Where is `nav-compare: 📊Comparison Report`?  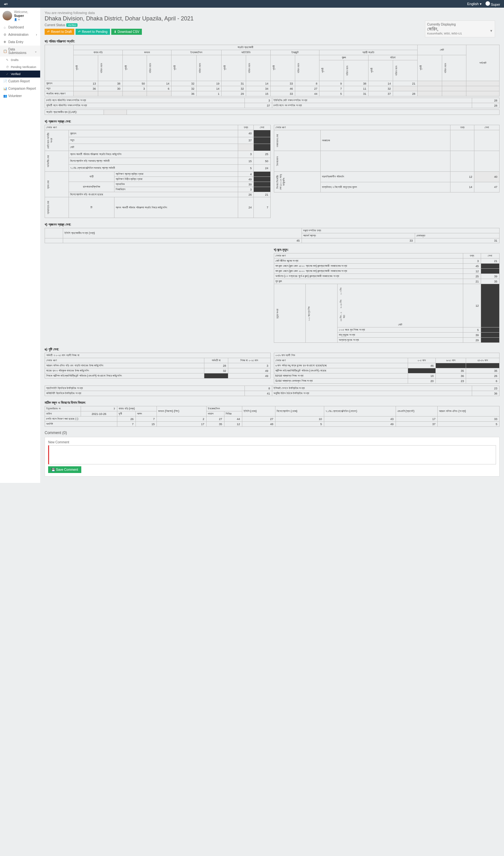
nav-compare: 📊Comparison Report is located at coordinates (20, 88).